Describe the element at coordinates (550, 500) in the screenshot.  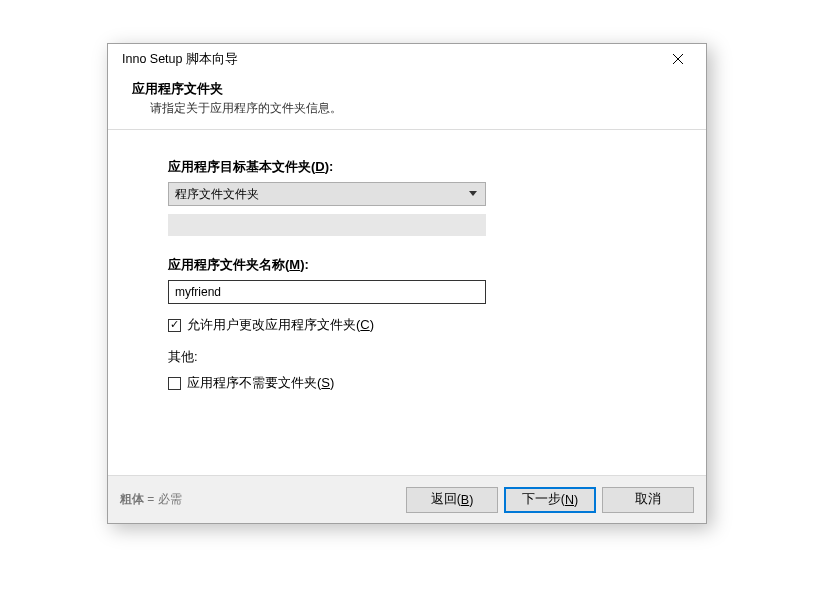
I see `next-button: 下一步(N)` at that location.